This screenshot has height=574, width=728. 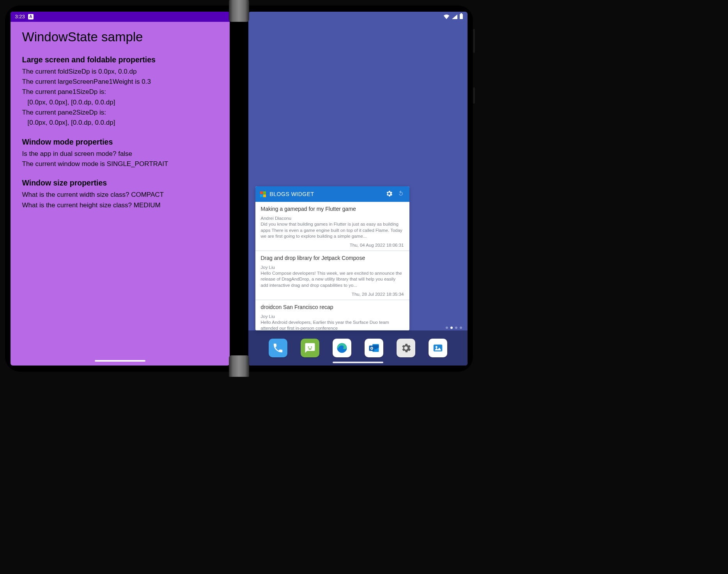 What do you see at coordinates (332, 325) in the screenshot?
I see `post-body: Hello Android developers, Earlier this y…` at bounding box center [332, 325].